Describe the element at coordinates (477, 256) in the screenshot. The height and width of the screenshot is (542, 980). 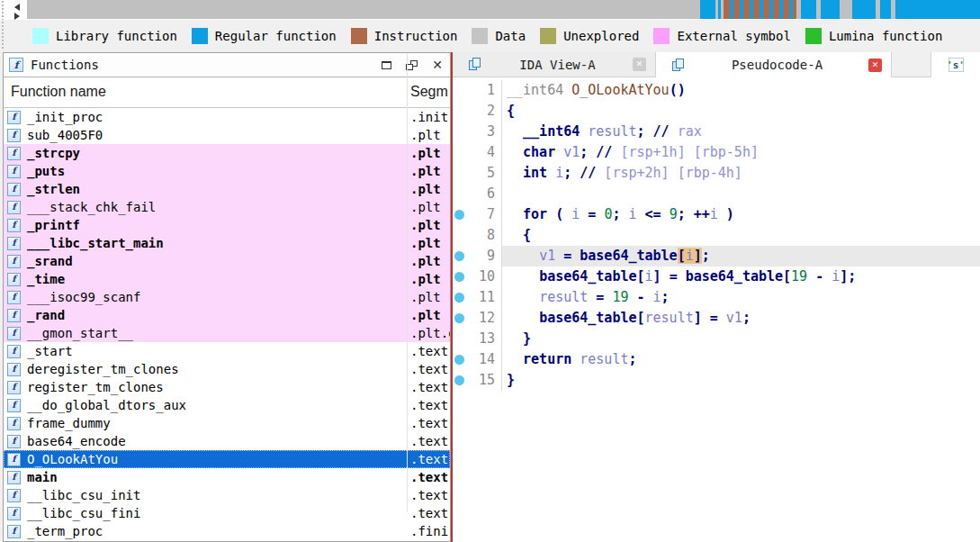
I see `code-gutter: 9` at that location.